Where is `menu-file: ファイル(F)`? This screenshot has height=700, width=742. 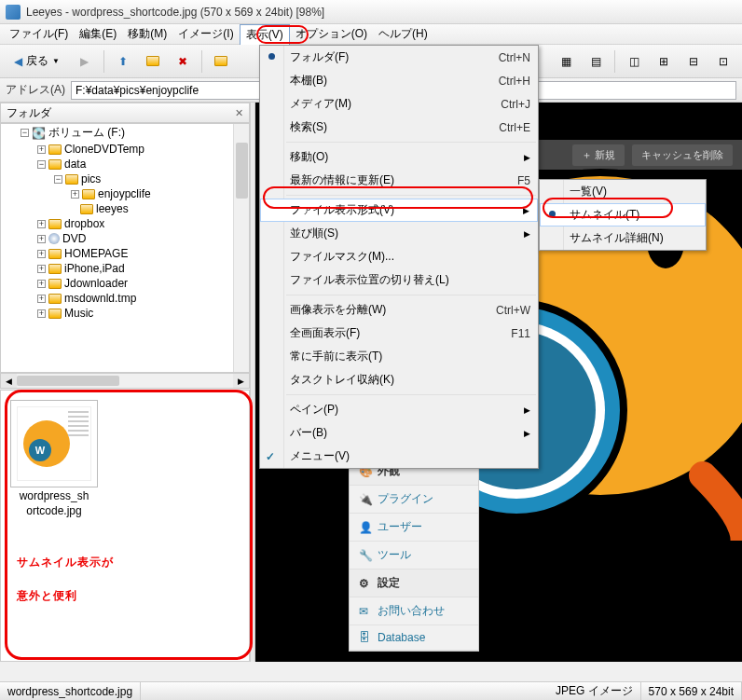
menu-file: ファイル(F) is located at coordinates (39, 34).